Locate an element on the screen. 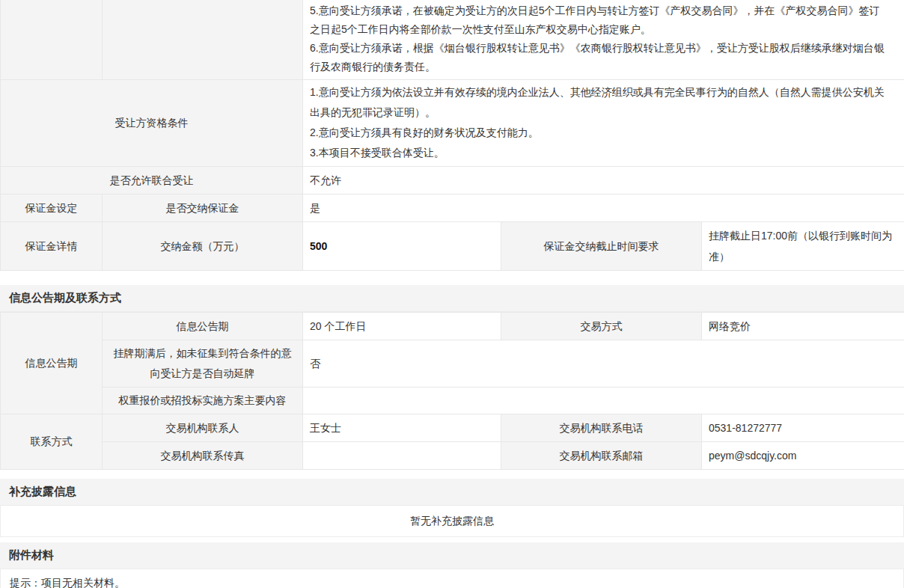 The image size is (904, 588). announcement-period-value: 20 个工作日 is located at coordinates (403, 326).